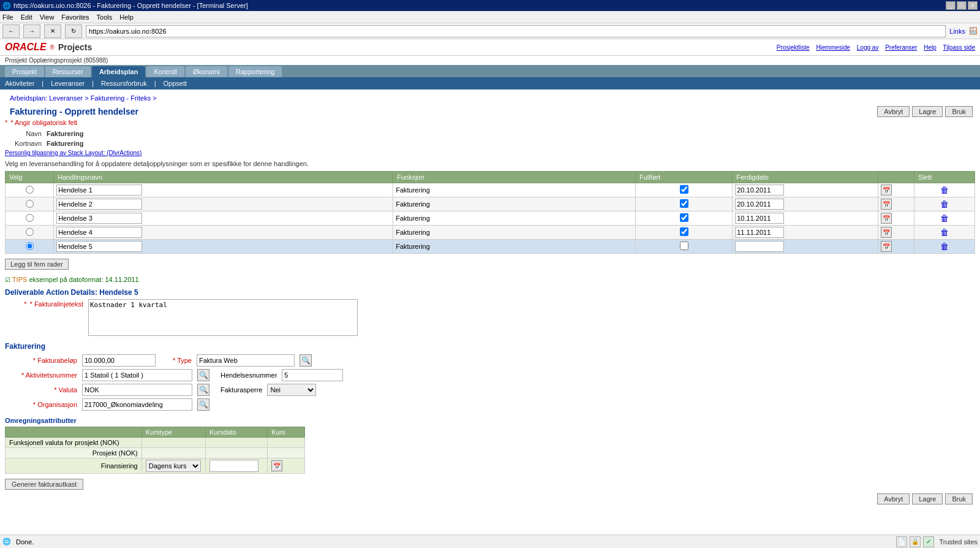 Image resolution: width=980 pixels, height=548 pixels. Describe the element at coordinates (886, 232) in the screenshot. I see `row4-calendar-icon: 📅` at that location.